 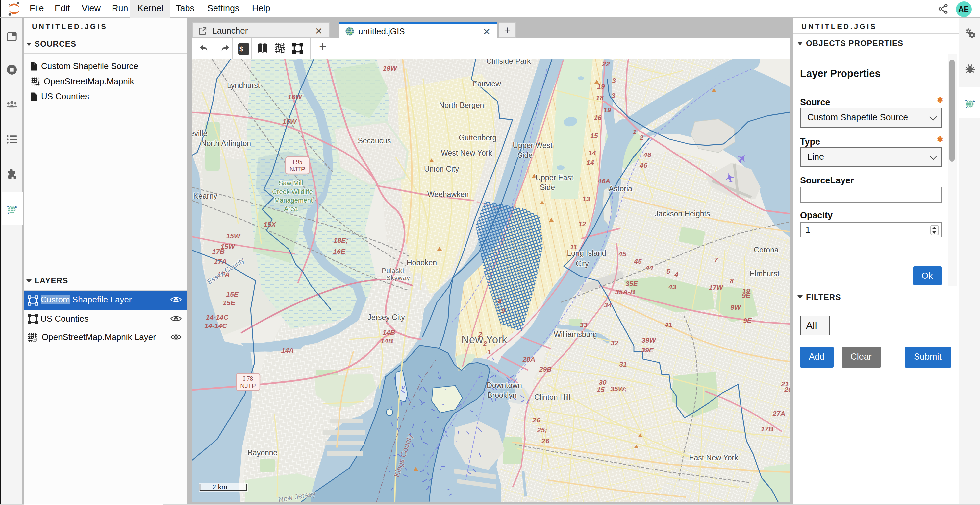 What do you see at coordinates (508, 62) in the screenshot?
I see `svg-text: Cliffside Park` at bounding box center [508, 62].